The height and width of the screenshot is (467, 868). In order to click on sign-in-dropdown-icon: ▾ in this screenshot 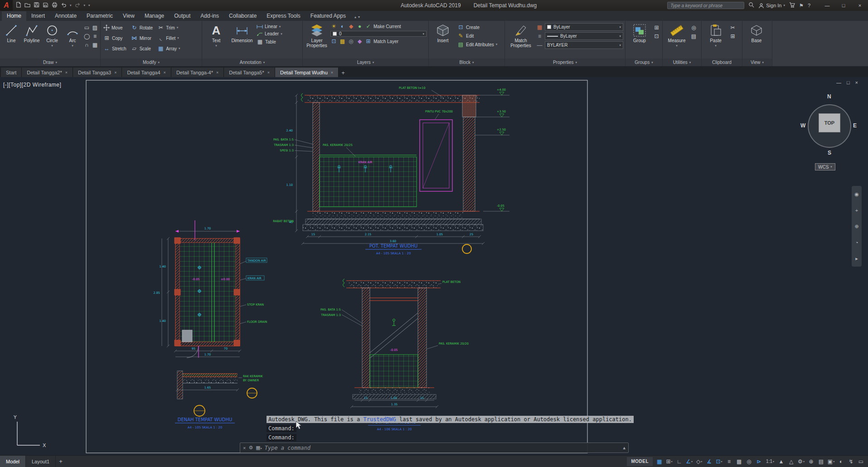, I will do `click(784, 5)`.